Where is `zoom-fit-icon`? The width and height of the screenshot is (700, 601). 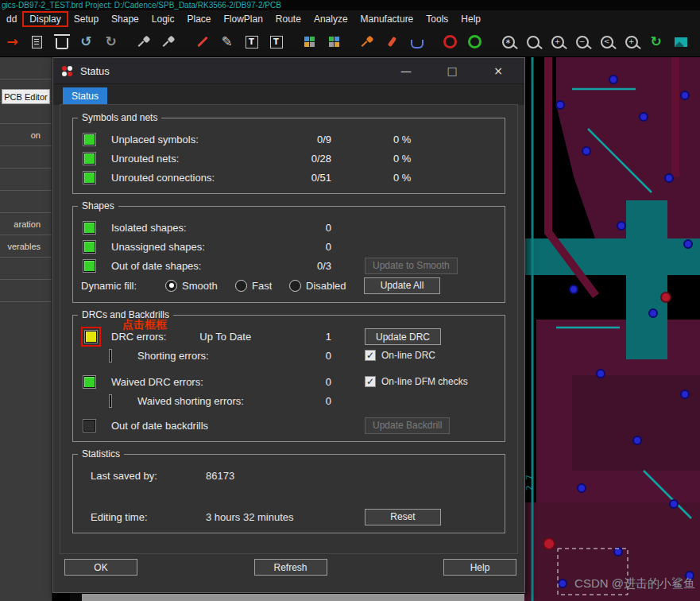
zoom-fit-icon is located at coordinates (532, 41).